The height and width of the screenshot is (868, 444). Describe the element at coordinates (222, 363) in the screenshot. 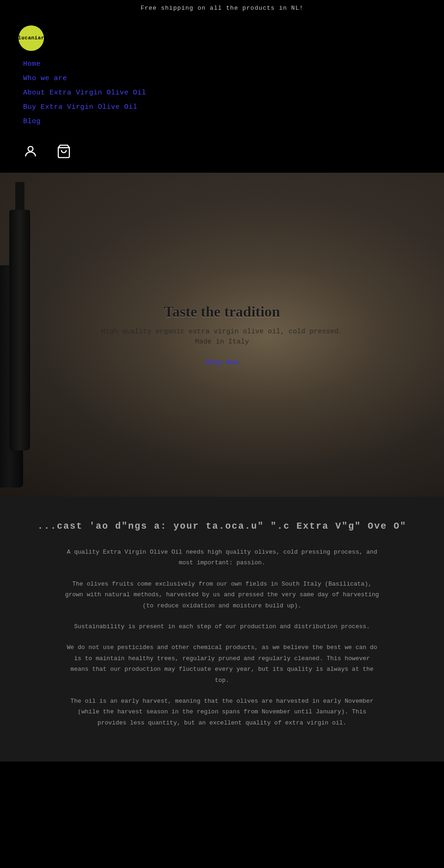

I see `shop-now-link: Shop Now` at that location.